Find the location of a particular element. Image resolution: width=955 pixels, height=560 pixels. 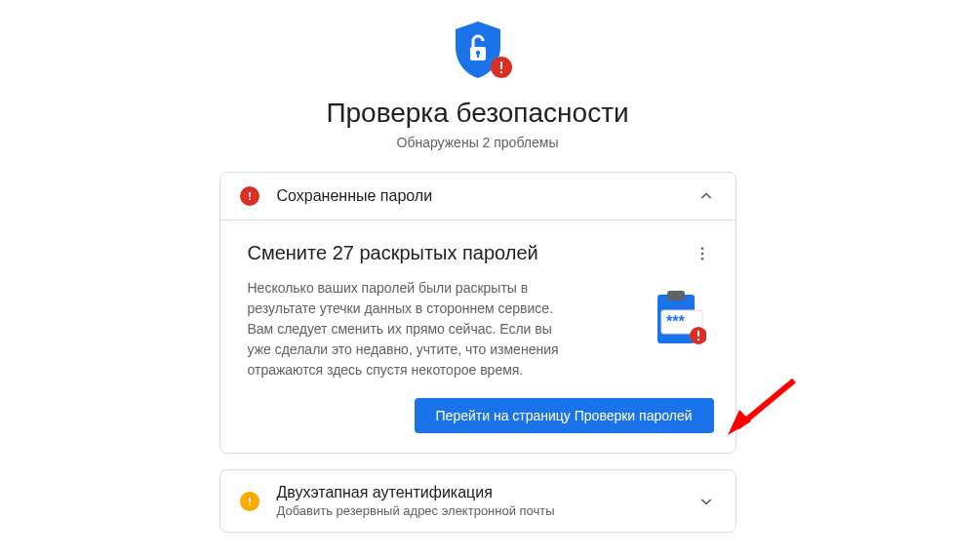

card-title: Сохраненные пароли is located at coordinates (487, 196).